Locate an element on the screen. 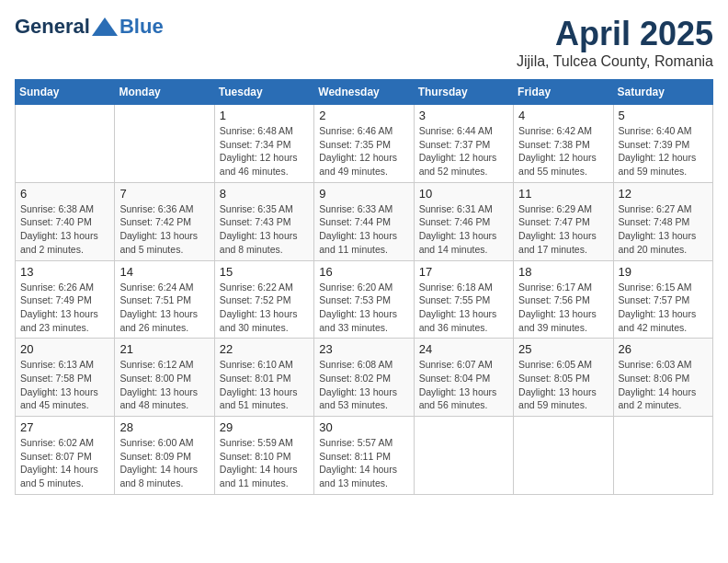 The image size is (728, 563). calendar-cell: 11Sunrise: 6:29 AM Sunset: 7:47 PM Dayli… is located at coordinates (563, 221).